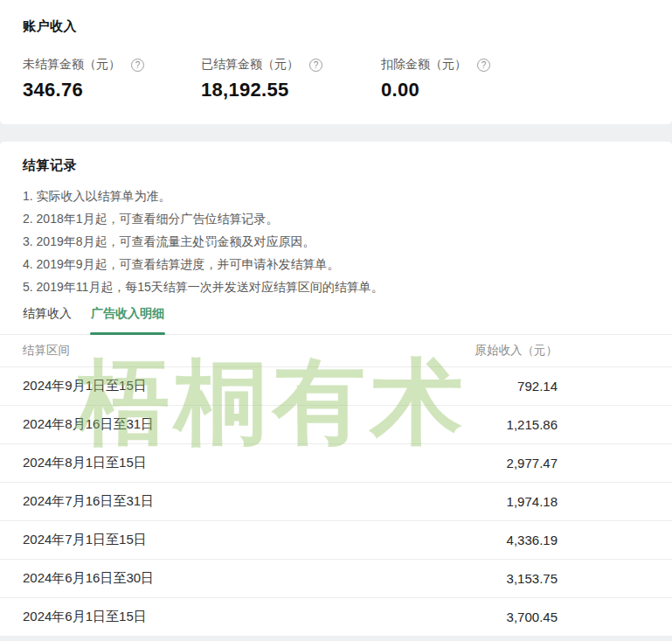  I want to click on income-cell: 2,977.47, so click(532, 463).